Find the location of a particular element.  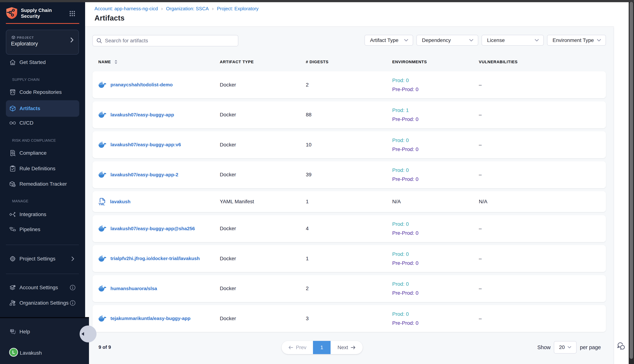

svg-text: YML is located at coordinates (102, 204).